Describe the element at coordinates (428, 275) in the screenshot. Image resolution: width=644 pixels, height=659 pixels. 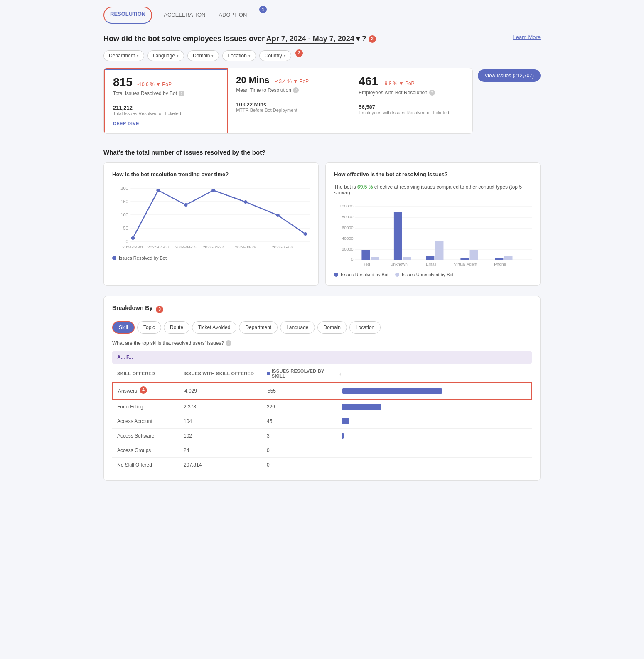
I see `legend-unresolved: Issues Unresolved by Bot` at that location.